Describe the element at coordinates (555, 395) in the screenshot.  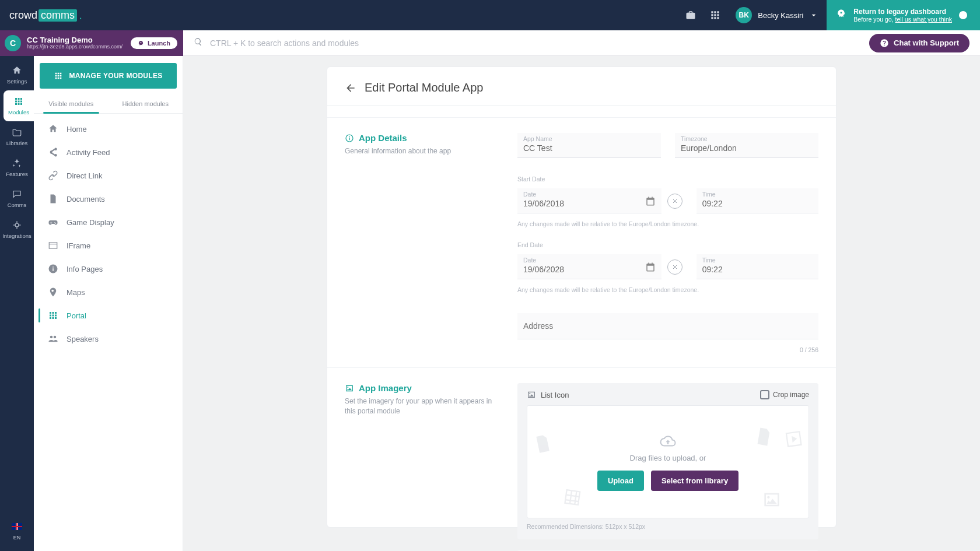
I see `list-icon-label: List Icon` at that location.